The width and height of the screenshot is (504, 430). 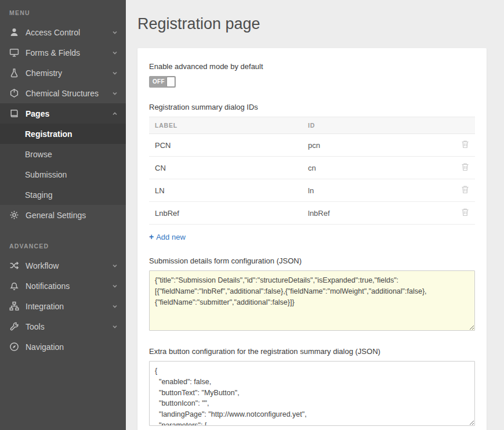 I want to click on sidebar-item-label: Tools, so click(x=68, y=327).